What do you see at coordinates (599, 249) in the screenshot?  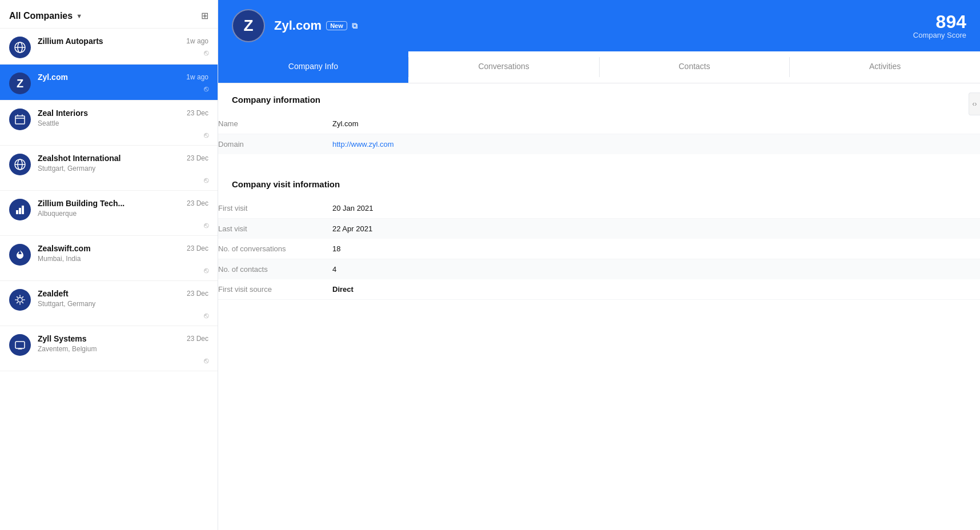 I see `info-row-conversations: No. of conversations 18` at bounding box center [599, 249].